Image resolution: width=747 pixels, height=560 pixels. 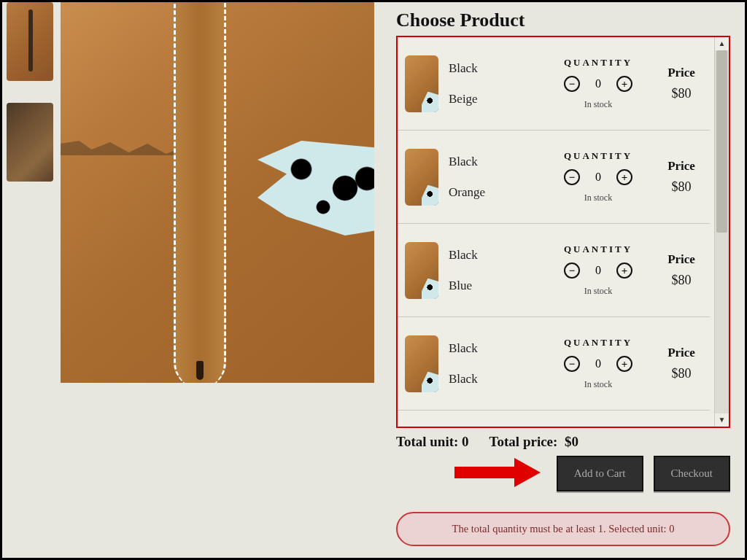 I want to click on total-unit-label: Total unit:, so click(x=427, y=442).